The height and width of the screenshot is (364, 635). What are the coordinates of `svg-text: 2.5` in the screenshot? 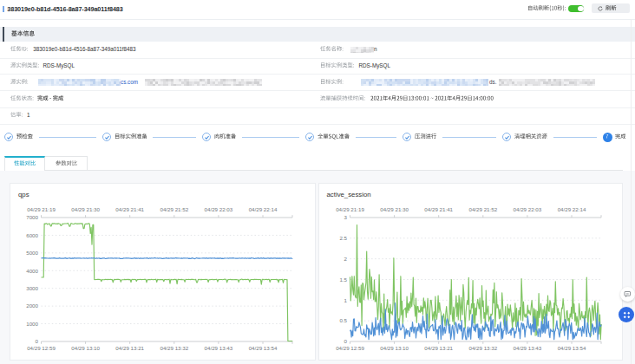 It's located at (344, 237).